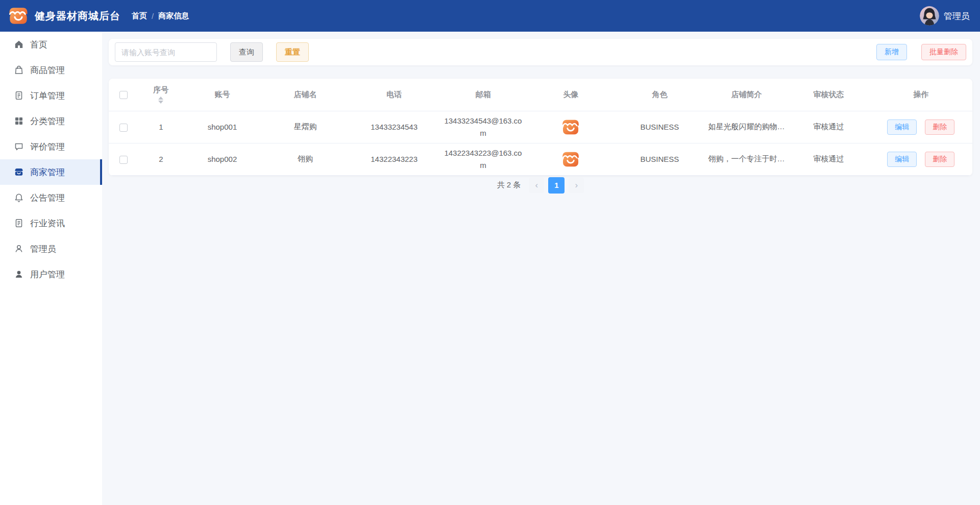  I want to click on column-header-avatar: 头像, so click(571, 95).